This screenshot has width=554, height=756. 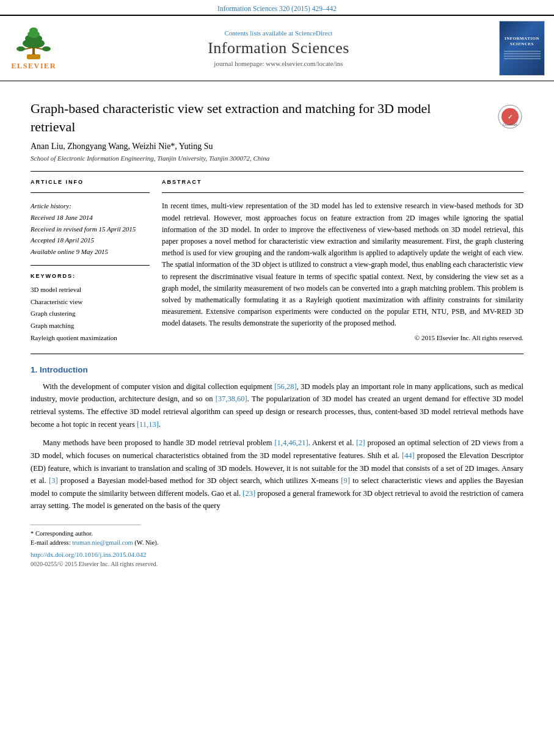 What do you see at coordinates (509, 116) in the screenshot?
I see `crossmark-badge: ✓ CrossMark` at bounding box center [509, 116].